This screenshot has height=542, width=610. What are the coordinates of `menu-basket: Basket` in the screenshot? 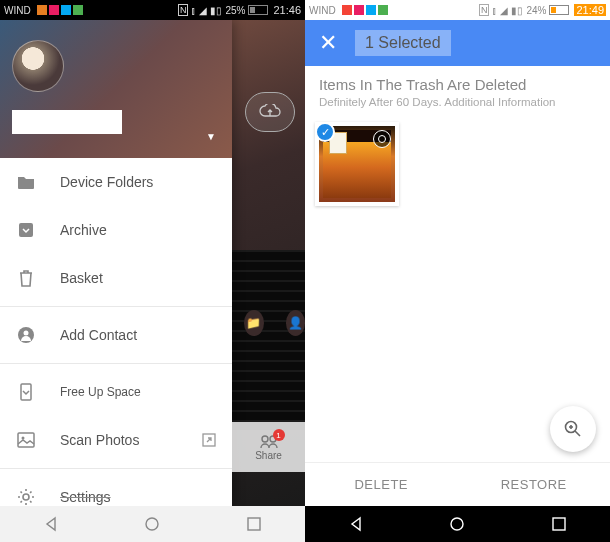 It's located at (116, 278).